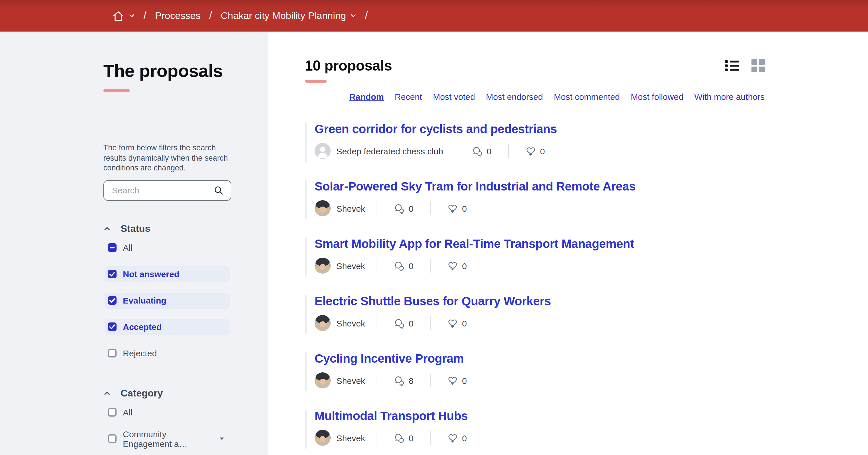 This screenshot has width=868, height=455. What do you see at coordinates (167, 327) in the screenshot?
I see `filter-option-status-accepted: Accepted` at bounding box center [167, 327].